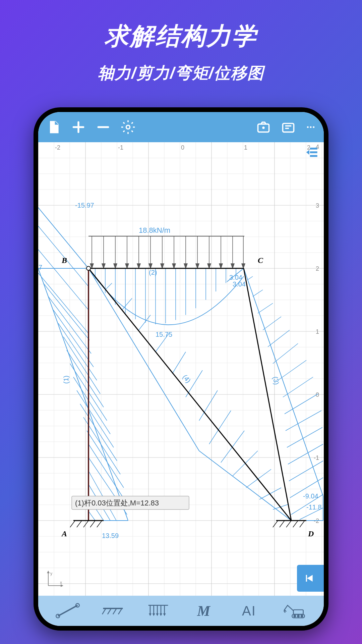 The image size is (362, 644). Describe the element at coordinates (54, 127) in the screenshot. I see `new-file-icon` at that location.